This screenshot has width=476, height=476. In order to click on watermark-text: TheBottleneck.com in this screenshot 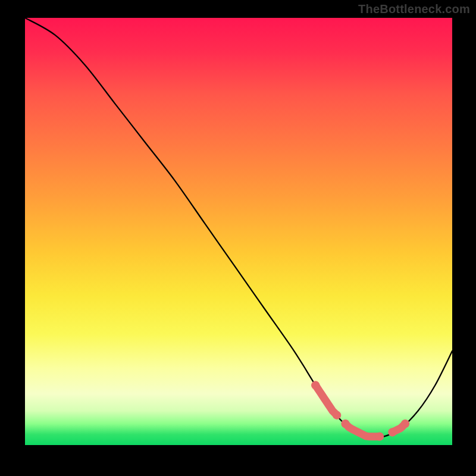, I will do `click(414, 10)`.